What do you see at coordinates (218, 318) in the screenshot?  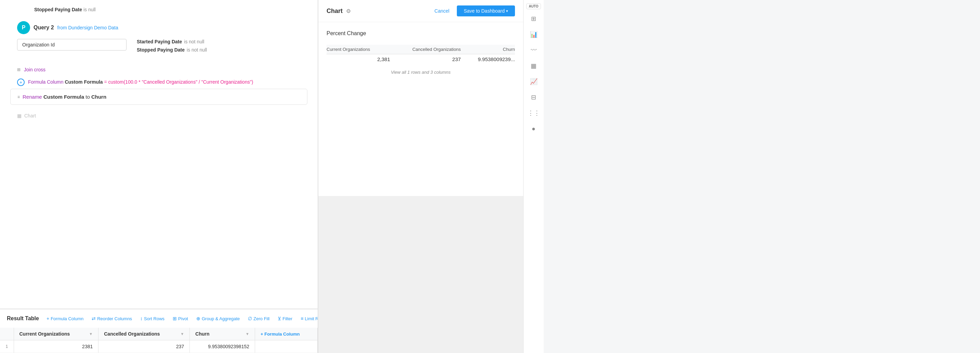 I see `group-aggregate-btn: ⊕ Group & Aggregate` at bounding box center [218, 318].